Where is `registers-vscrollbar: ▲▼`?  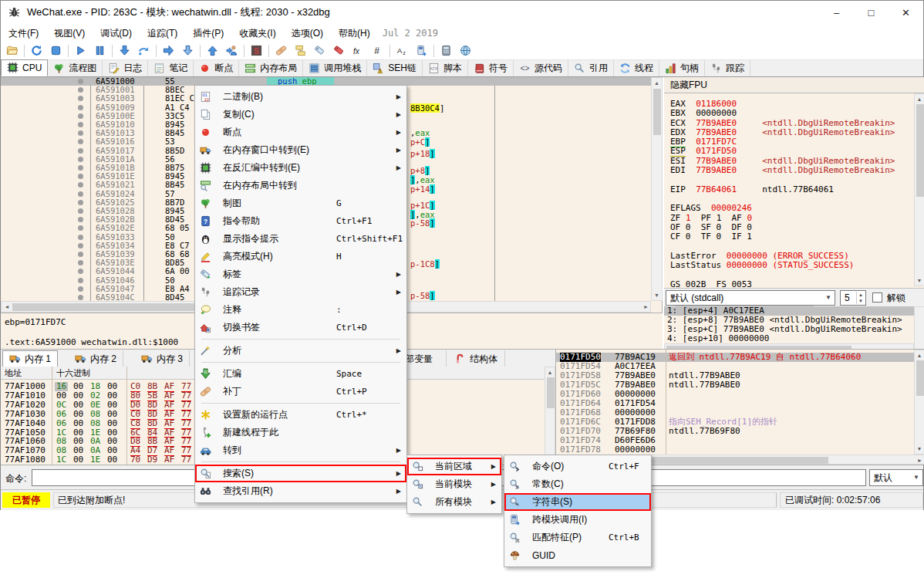
registers-vscrollbar: ▲▼ is located at coordinates (919, 190).